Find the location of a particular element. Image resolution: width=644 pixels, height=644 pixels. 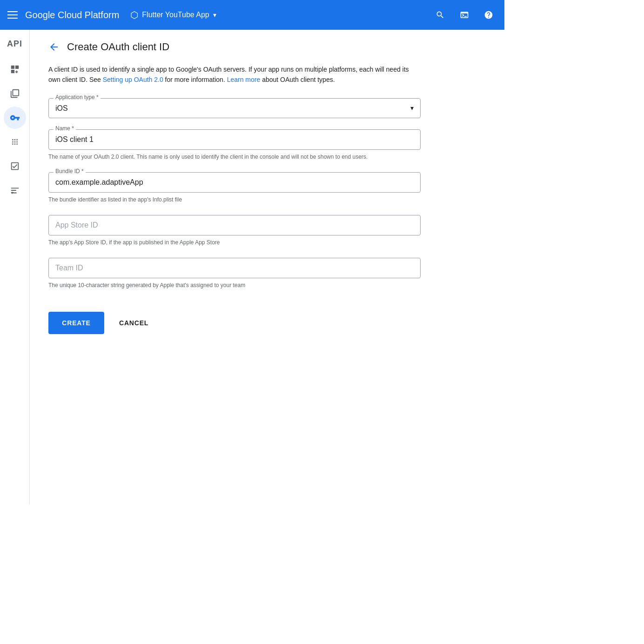

sidebar-item-settings is located at coordinates (15, 190).